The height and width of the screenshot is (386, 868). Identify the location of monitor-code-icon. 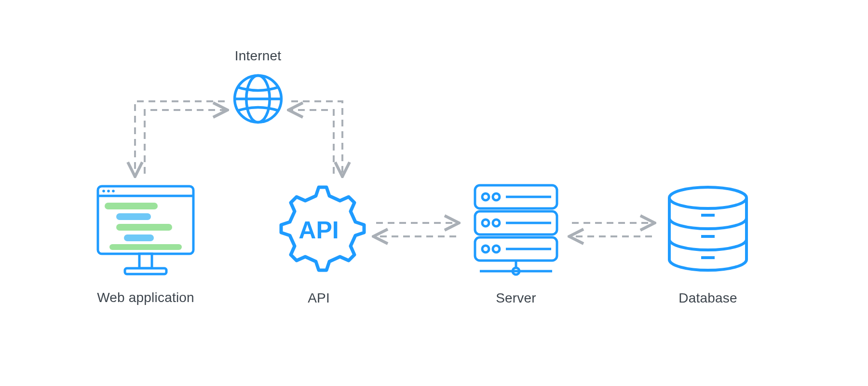
(146, 231).